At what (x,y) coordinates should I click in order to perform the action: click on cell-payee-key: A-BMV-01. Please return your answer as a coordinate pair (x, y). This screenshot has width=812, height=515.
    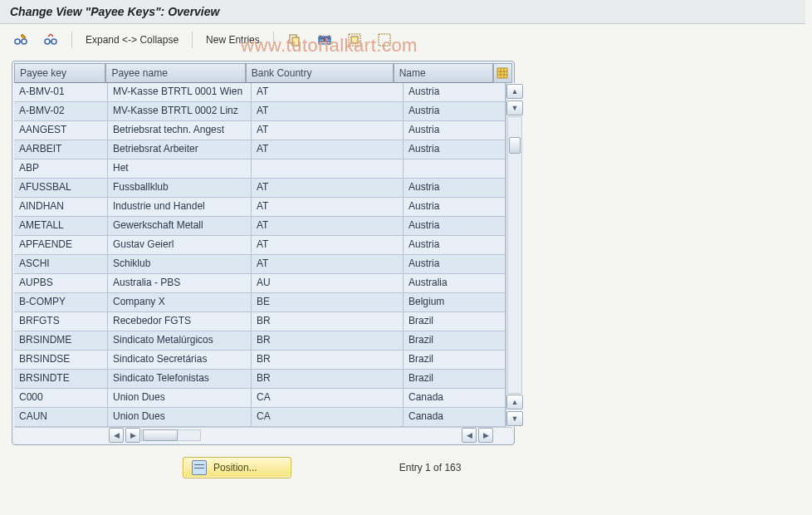
    Looking at the image, I should click on (61, 93).